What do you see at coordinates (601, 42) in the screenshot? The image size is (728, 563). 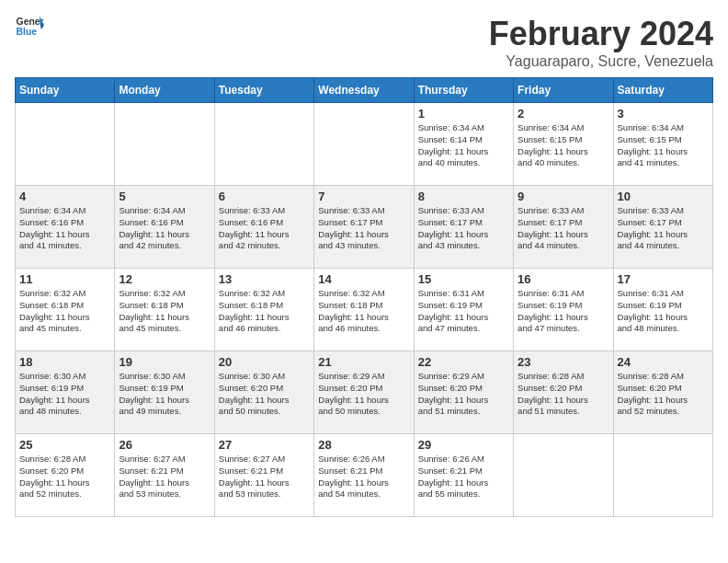 I see `title-area: February 2024 Yaguaraparo, Sucre, Venezu…` at bounding box center [601, 42].